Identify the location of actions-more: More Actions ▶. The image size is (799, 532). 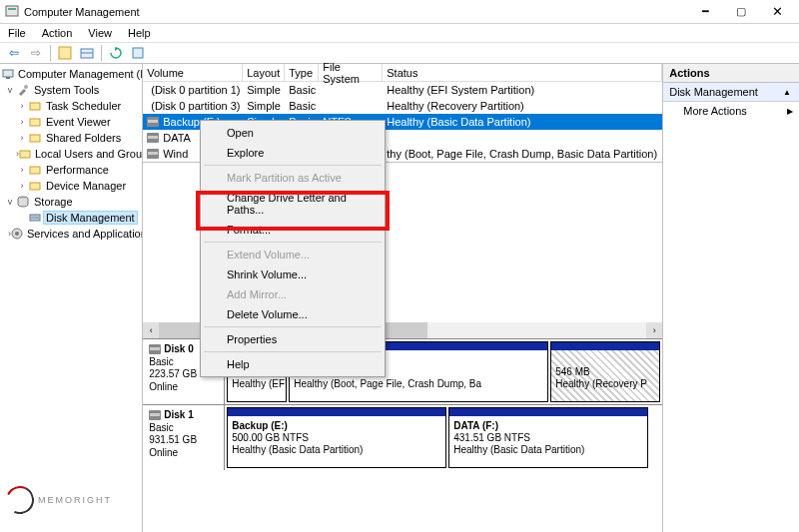
(731, 111).